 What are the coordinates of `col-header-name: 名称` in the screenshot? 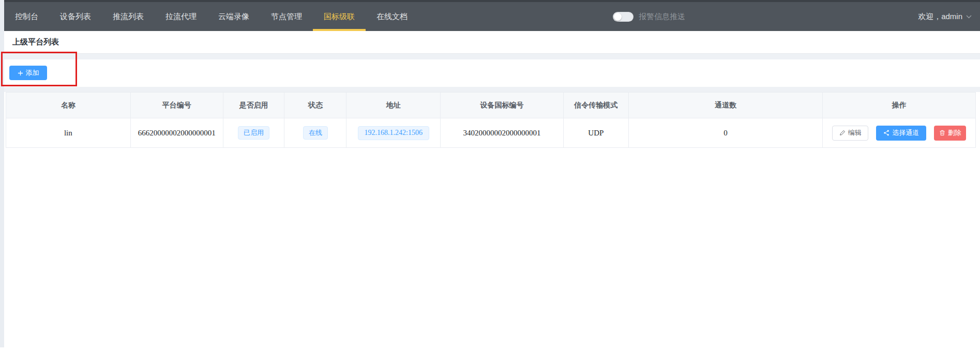 It's located at (68, 105).